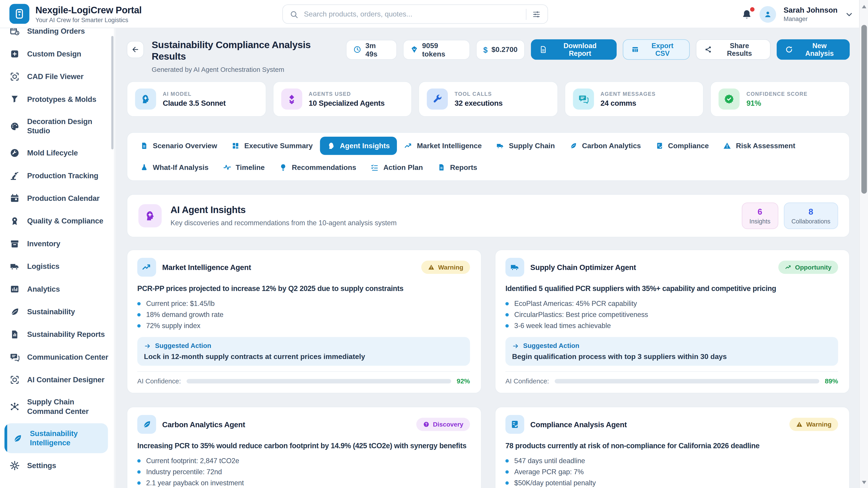  Describe the element at coordinates (57, 176) in the screenshot. I see `sidebar-item-production-tracking: Production Tracking` at that location.